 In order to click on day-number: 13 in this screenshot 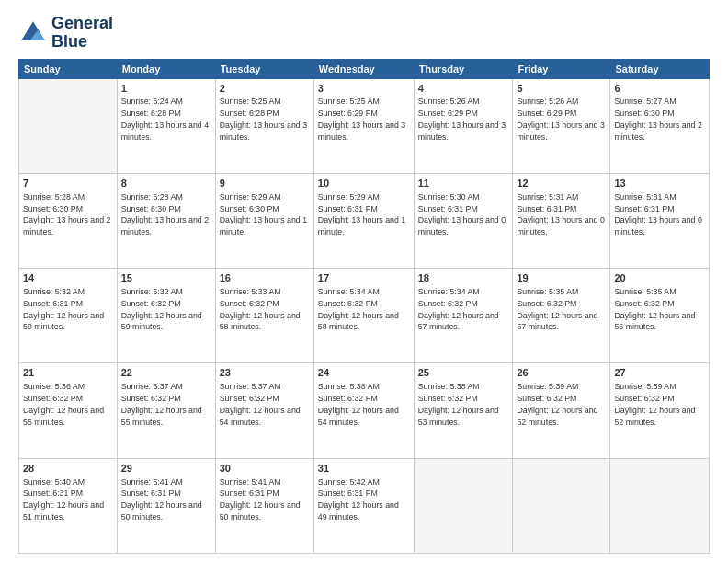, I will do `click(660, 184)`.